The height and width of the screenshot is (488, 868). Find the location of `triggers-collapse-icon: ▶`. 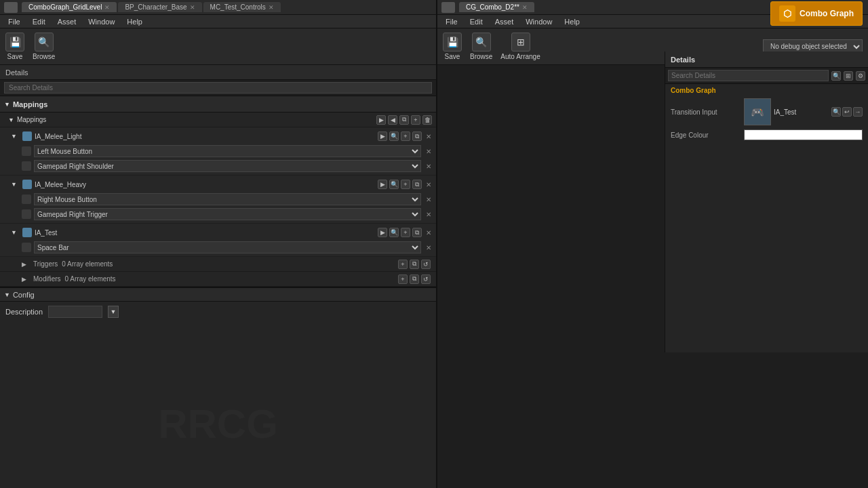

triggers-collapse-icon: ▶ is located at coordinates (24, 264).